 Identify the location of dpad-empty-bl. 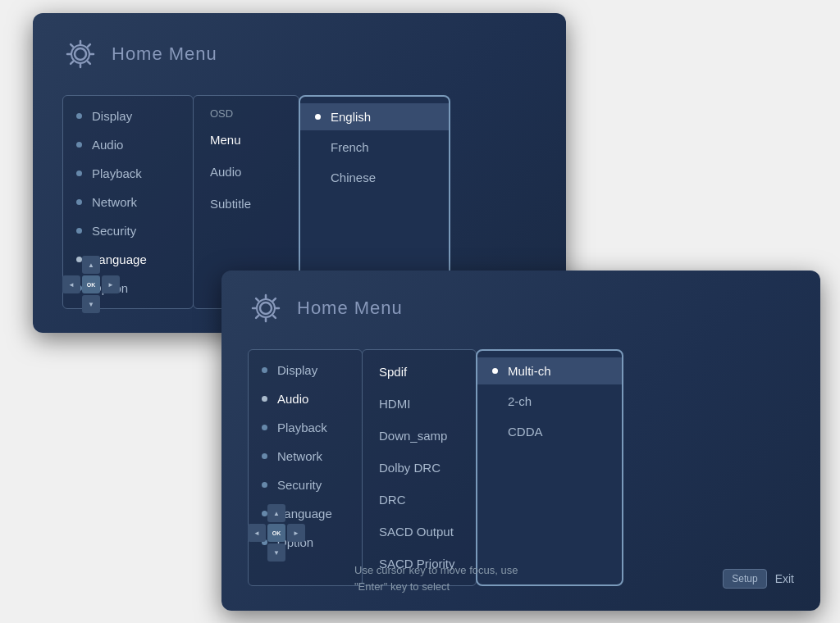
(71, 304).